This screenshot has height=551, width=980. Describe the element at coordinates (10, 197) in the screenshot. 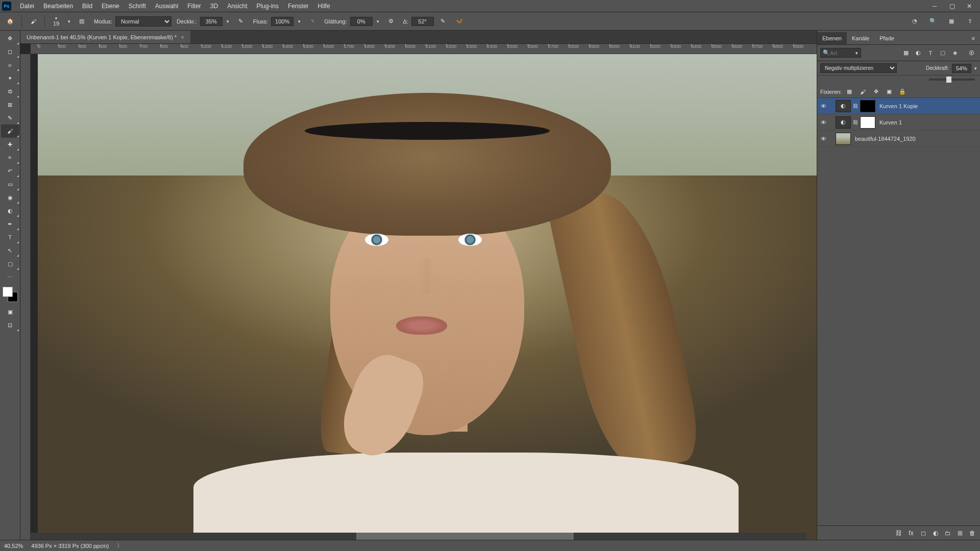

I see `blur-tool: ◉` at that location.